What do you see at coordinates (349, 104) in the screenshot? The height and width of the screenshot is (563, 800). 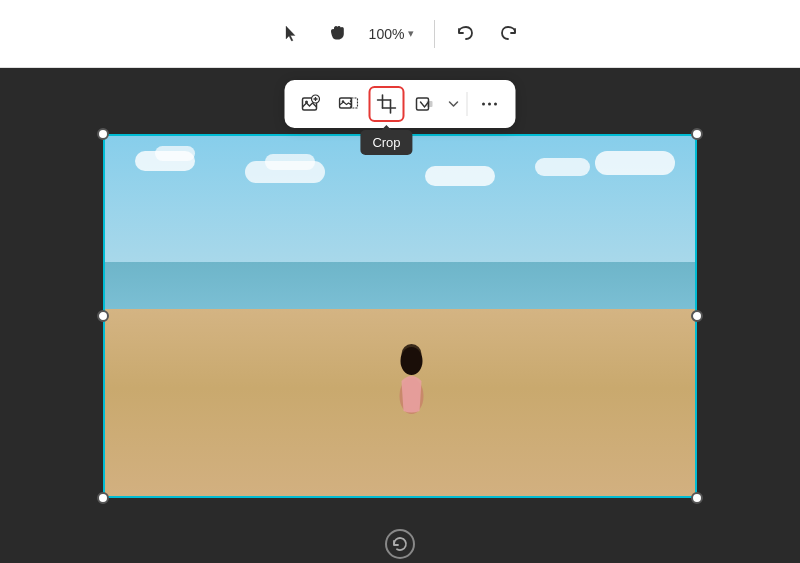 I see `insert-image-icon` at bounding box center [349, 104].